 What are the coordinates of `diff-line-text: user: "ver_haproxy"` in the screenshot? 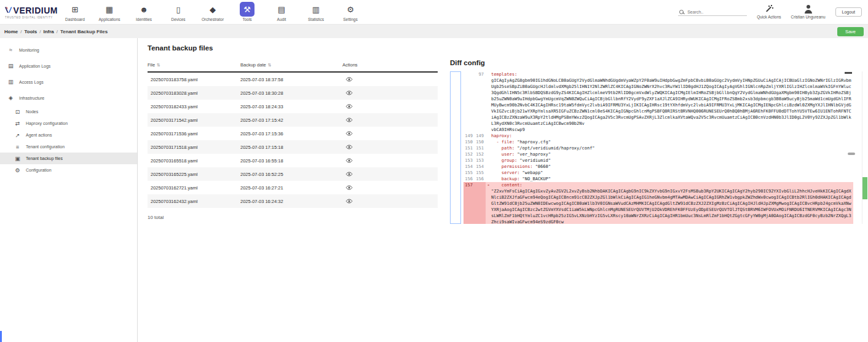 It's located at (673, 154).